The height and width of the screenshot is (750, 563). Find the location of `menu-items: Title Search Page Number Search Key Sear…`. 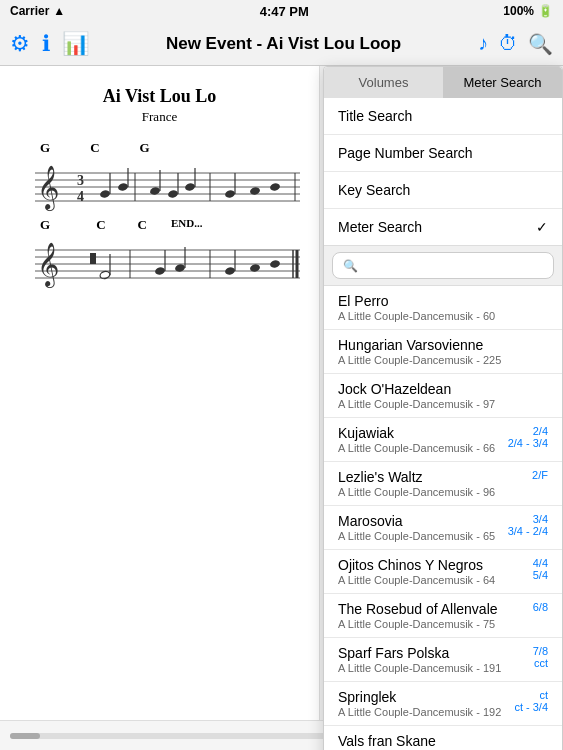

menu-items: Title Search Page Number Search Key Sear… is located at coordinates (443, 172).